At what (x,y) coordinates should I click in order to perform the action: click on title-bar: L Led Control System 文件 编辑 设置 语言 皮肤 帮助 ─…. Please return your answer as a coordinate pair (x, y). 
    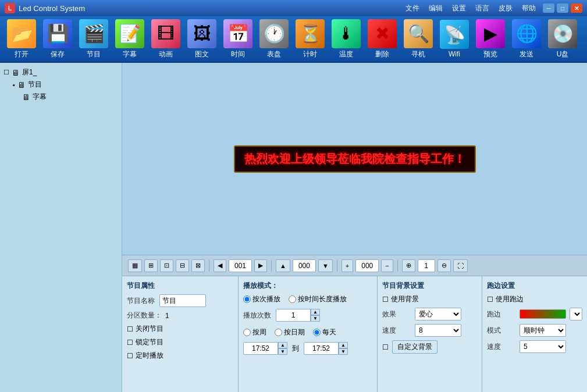
    Looking at the image, I should click on (293, 8).